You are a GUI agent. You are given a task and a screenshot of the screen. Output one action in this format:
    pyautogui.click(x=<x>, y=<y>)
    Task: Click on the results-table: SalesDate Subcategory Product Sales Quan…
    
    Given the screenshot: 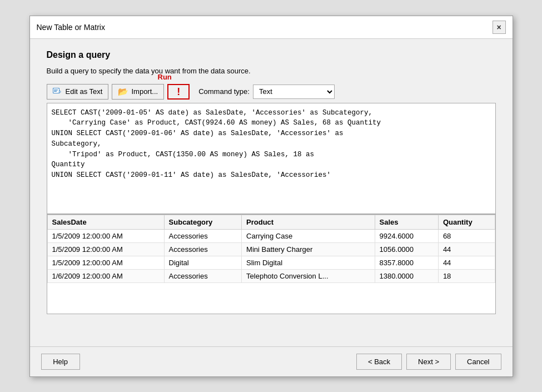 What is the action you would take?
    pyautogui.click(x=271, y=249)
    